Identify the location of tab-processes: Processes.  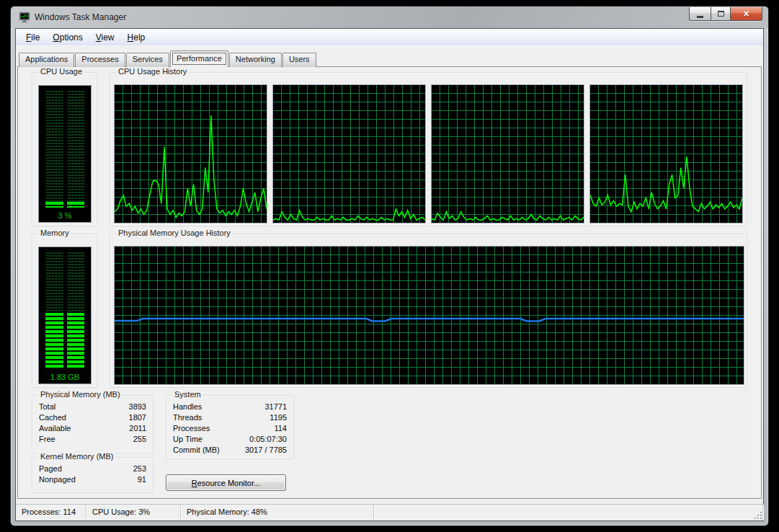
(99, 60).